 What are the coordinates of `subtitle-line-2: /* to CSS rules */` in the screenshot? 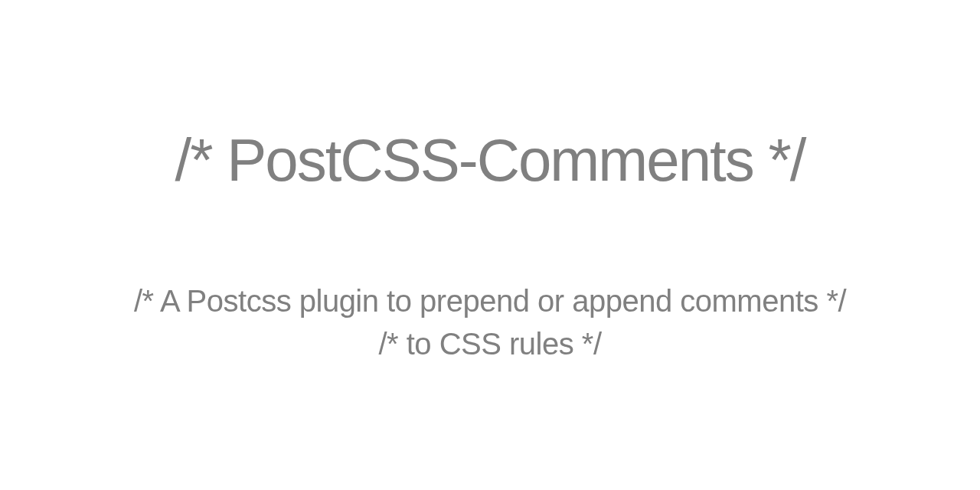 It's located at (490, 344).